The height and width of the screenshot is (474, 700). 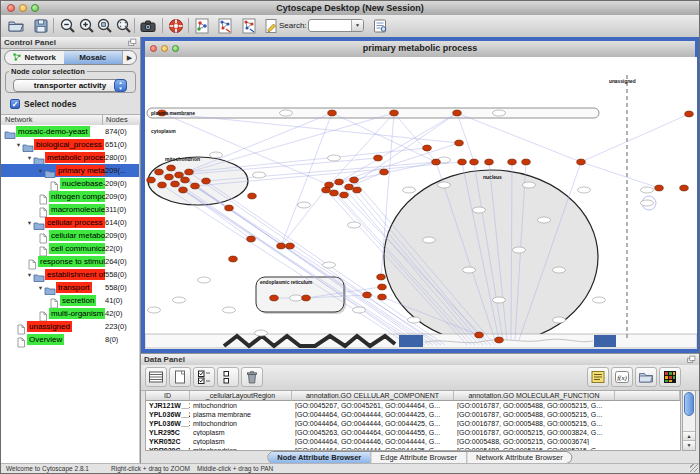 I want to click on tree-row-cell-communicat: cell communicat22(0), so click(x=70, y=248).